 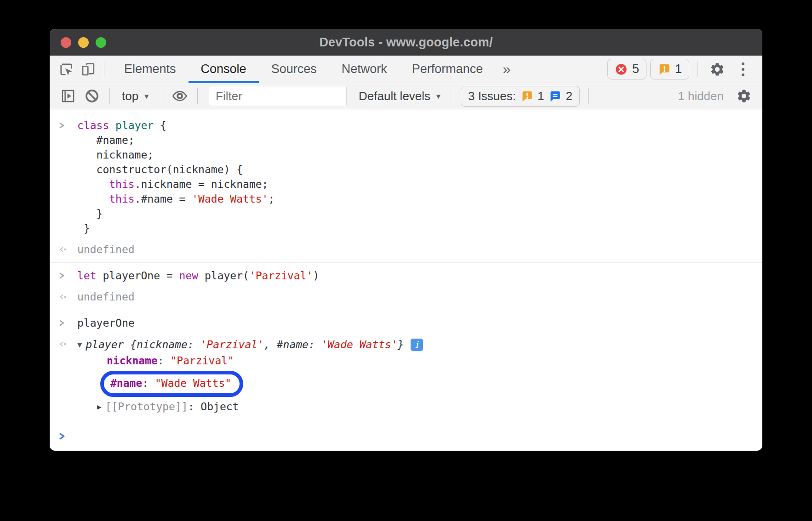 I want to click on object-preview-row: ▼player {nickname: 'Parzival', #name: 'W…, so click(x=415, y=345).